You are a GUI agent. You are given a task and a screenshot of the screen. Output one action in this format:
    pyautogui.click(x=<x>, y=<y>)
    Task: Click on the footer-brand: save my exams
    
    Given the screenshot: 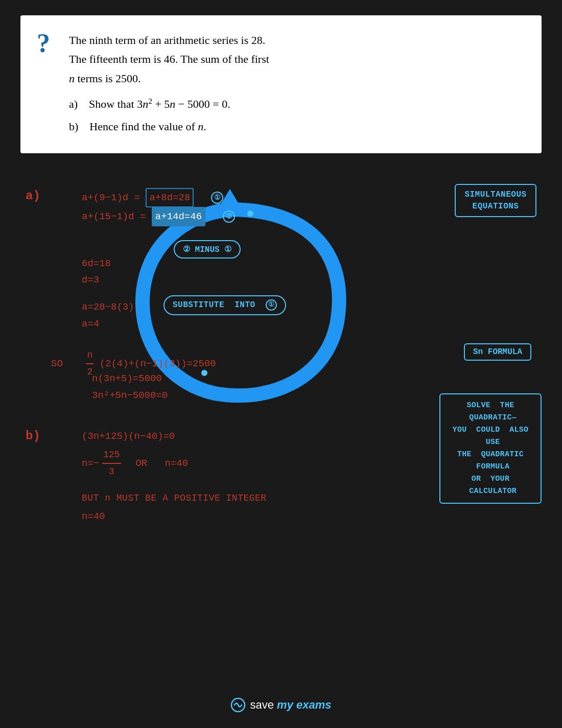 What is the action you would take?
    pyautogui.click(x=290, y=705)
    